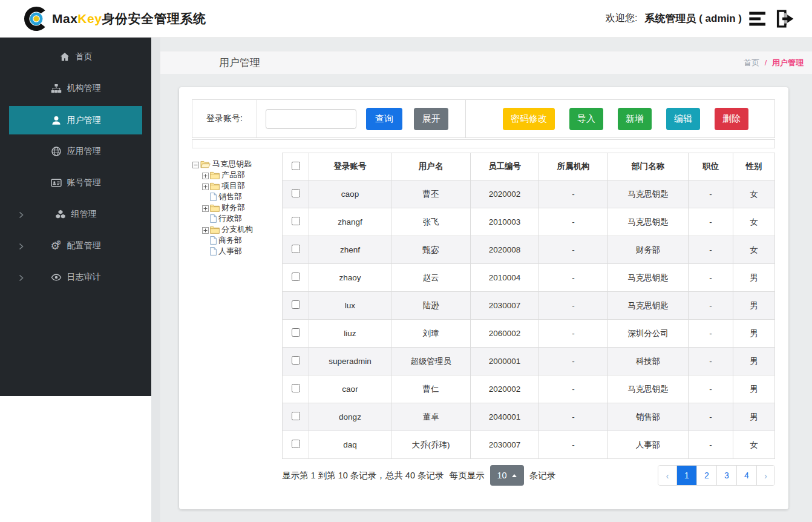 The image size is (812, 522). Describe the element at coordinates (649, 417) in the screenshot. I see `cell-department: 销售部` at that location.